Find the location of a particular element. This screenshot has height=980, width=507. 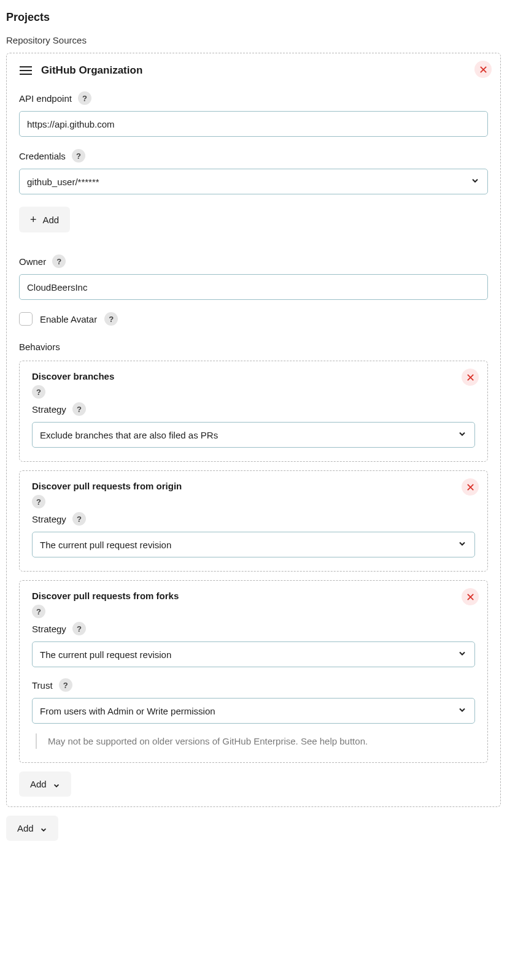

credentials-select: github_user/****** is located at coordinates (254, 182).